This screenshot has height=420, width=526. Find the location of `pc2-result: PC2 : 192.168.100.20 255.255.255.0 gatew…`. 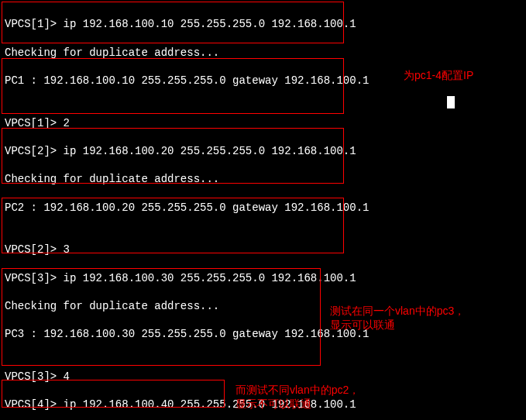

pc2-result: PC2 : 192.168.100.20 255.255.255.0 gatew… is located at coordinates (263, 208).